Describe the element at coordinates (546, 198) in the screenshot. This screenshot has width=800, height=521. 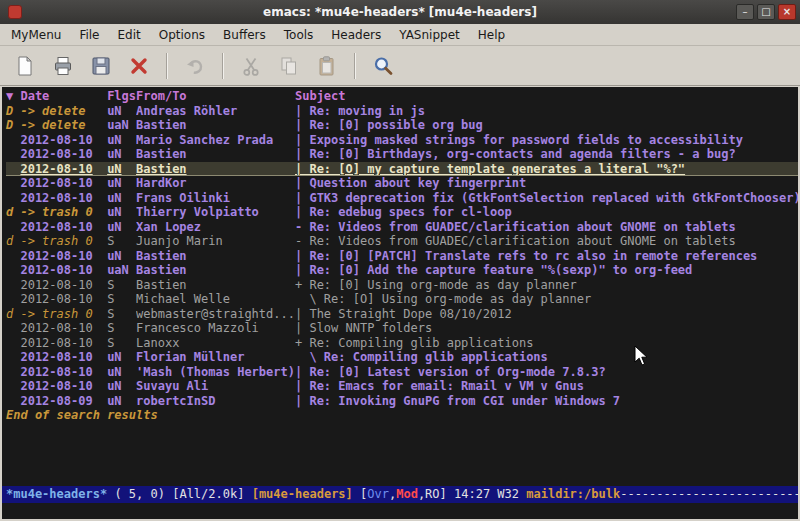
I see `cell-subject: | GTK3 deprecation fix (GtkFontSelection…` at that location.